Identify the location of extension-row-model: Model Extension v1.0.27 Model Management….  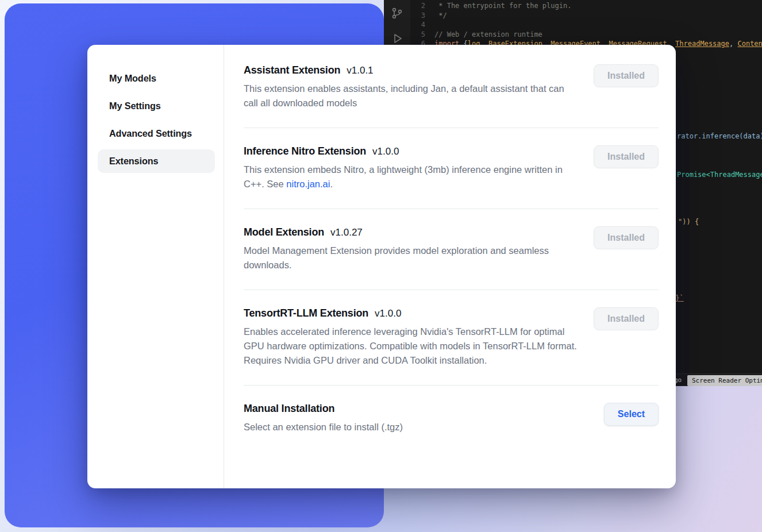
(451, 249).